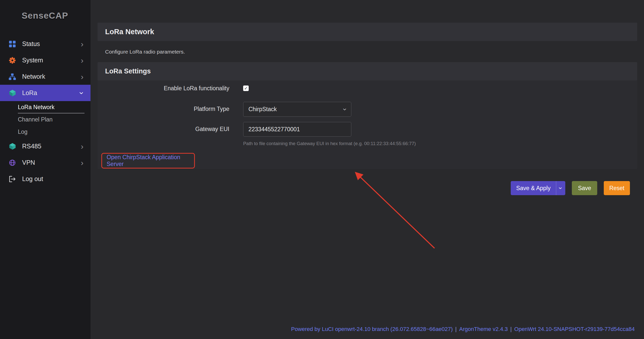 The image size is (644, 339). What do you see at coordinates (570, 188) in the screenshot?
I see `action-buttons: Save & Apply › Save Reset` at bounding box center [570, 188].